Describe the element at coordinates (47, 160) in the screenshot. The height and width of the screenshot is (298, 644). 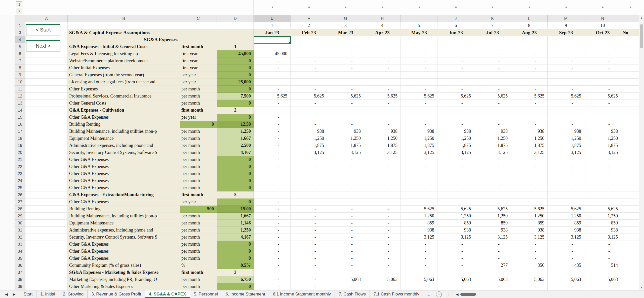
I see `cell-A21` at that location.